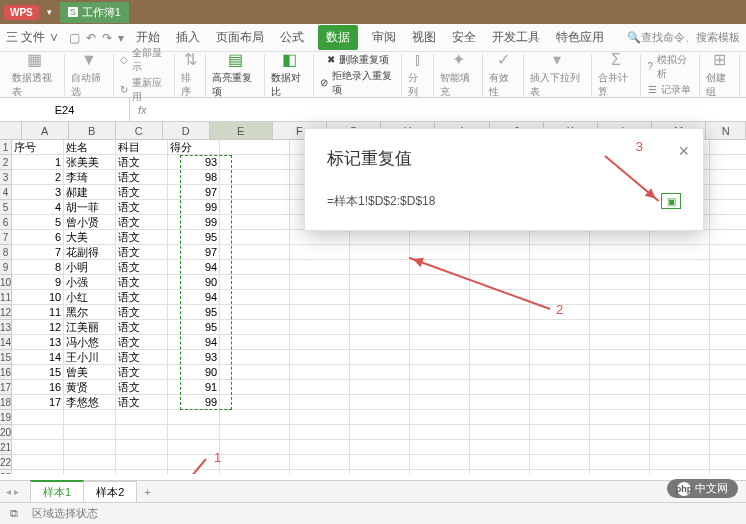 This screenshot has height=524, width=746. Describe the element at coordinates (6, 388) in the screenshot. I see `row-header: 17` at that location.